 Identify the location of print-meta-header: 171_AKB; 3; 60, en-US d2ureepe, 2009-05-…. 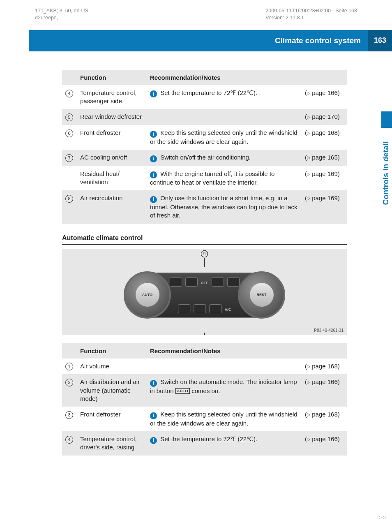
(196, 12).